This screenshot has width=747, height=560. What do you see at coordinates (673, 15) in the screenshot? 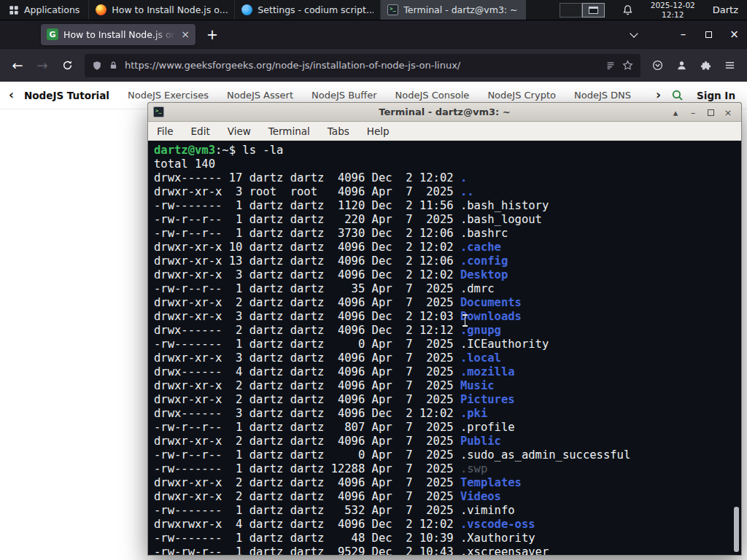
I see `clock-time: 12:12` at bounding box center [673, 15].